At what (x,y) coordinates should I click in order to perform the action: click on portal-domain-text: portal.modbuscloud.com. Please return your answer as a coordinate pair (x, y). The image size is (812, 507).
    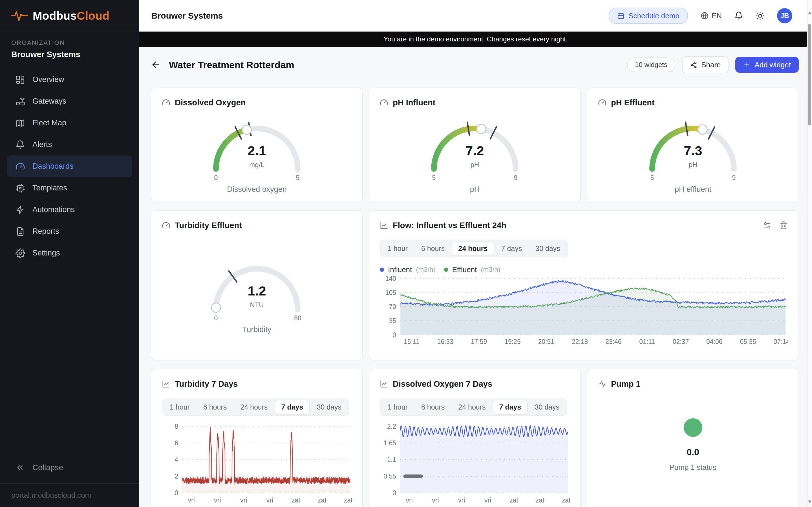
    Looking at the image, I should click on (51, 495).